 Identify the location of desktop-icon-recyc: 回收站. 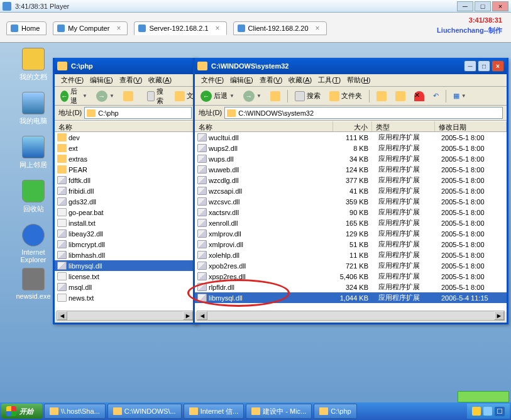
(33, 197).